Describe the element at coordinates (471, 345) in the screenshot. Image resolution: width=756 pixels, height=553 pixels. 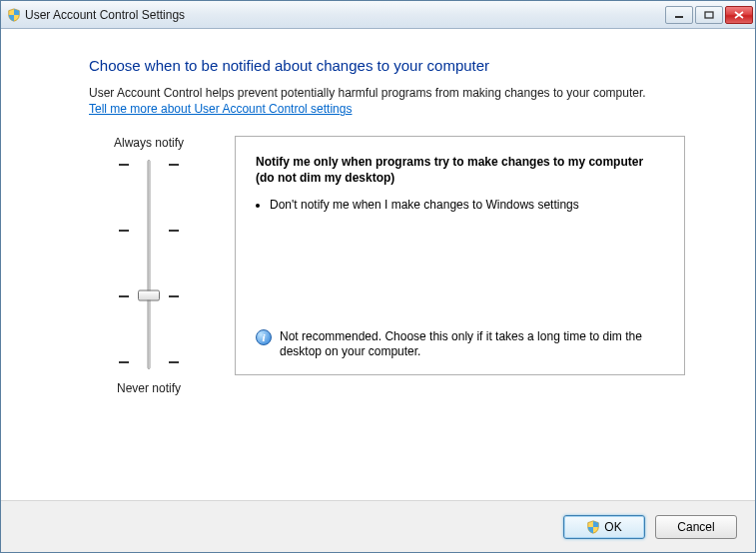
I see `level-note-text: Not recommended. Choose this only if it …` at that location.